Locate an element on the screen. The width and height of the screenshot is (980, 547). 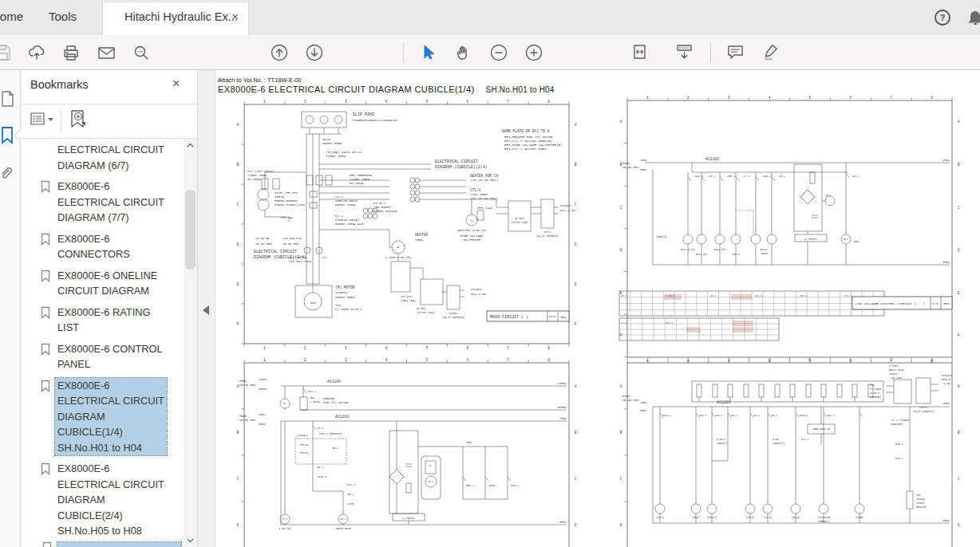
svg-text: C-TRIP1 is located at coordinates (811, 239).